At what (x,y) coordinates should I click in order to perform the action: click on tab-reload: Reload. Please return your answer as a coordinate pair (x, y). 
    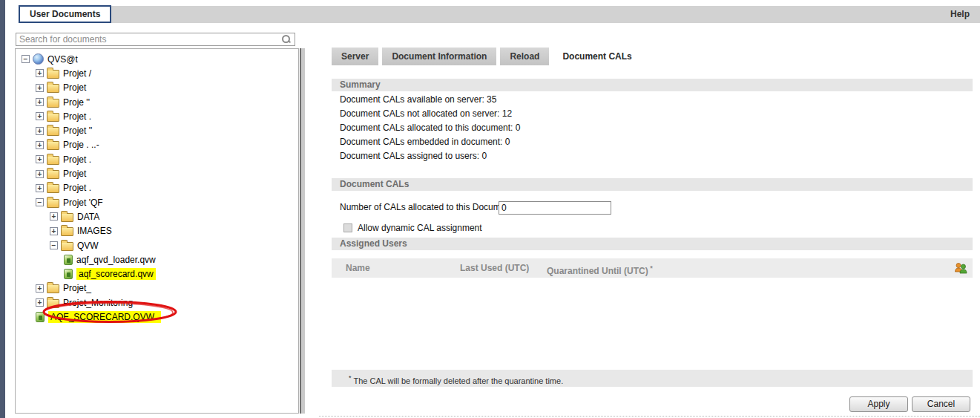
    Looking at the image, I should click on (524, 56).